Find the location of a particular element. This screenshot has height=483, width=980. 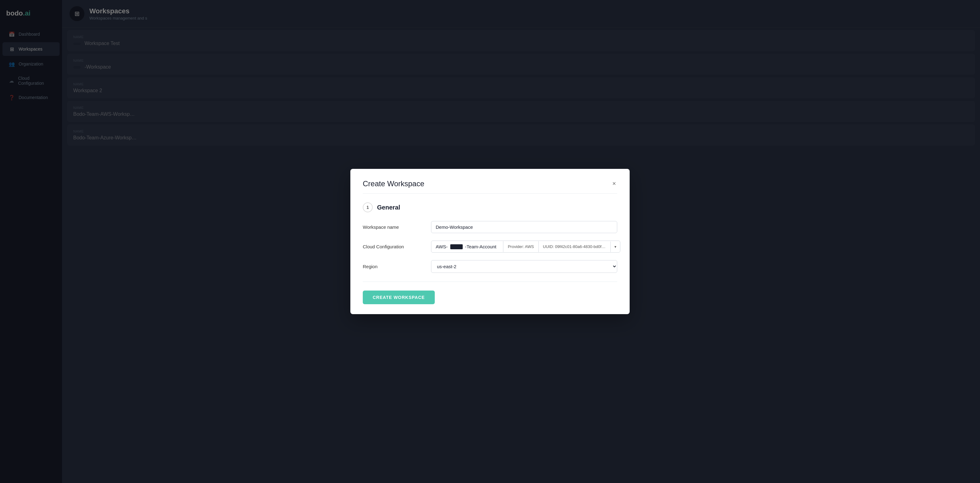

region-label: Region is located at coordinates (394, 266).